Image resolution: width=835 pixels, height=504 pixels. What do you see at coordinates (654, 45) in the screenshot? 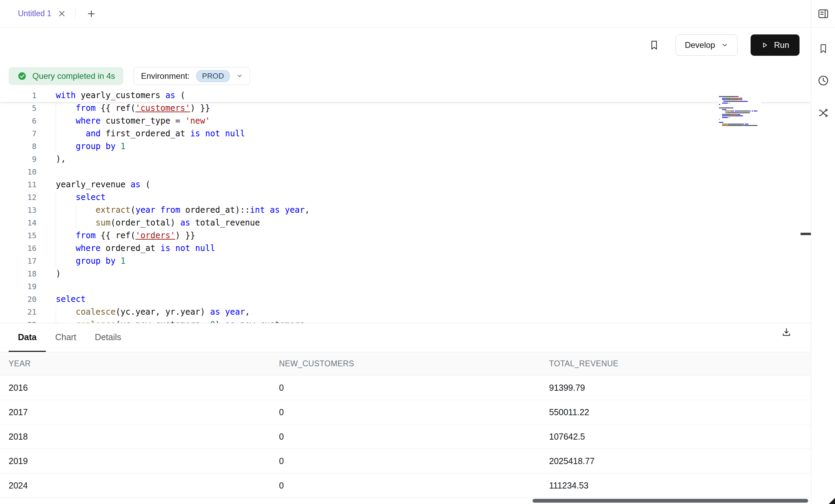
I see `bookmark-button` at bounding box center [654, 45].